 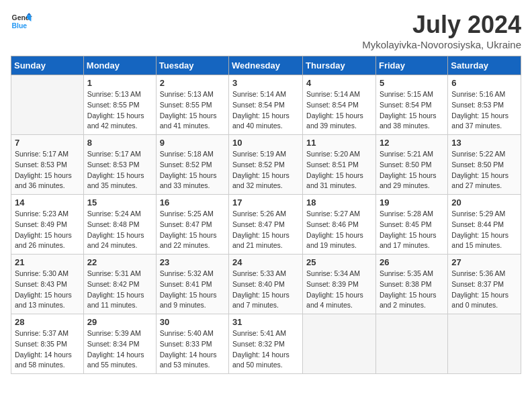 What do you see at coordinates (21, 21) in the screenshot?
I see `logo: General Blue` at bounding box center [21, 21].